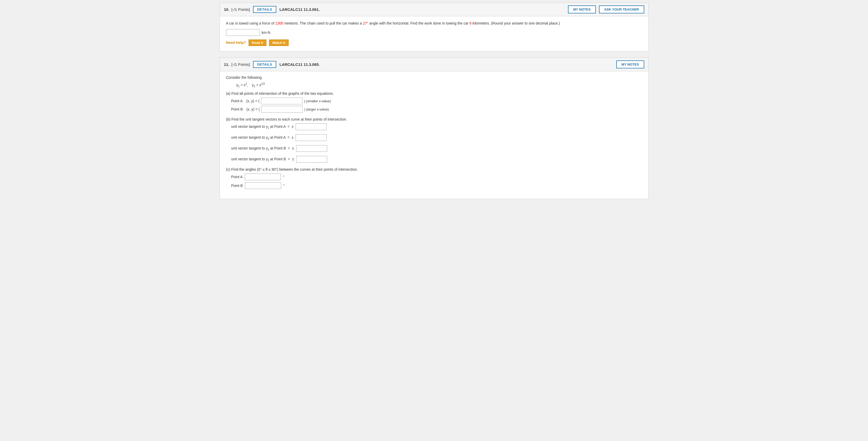  I want to click on q11-part-b-label: (b) Find the unit tangent vectors to eac…, so click(434, 119).